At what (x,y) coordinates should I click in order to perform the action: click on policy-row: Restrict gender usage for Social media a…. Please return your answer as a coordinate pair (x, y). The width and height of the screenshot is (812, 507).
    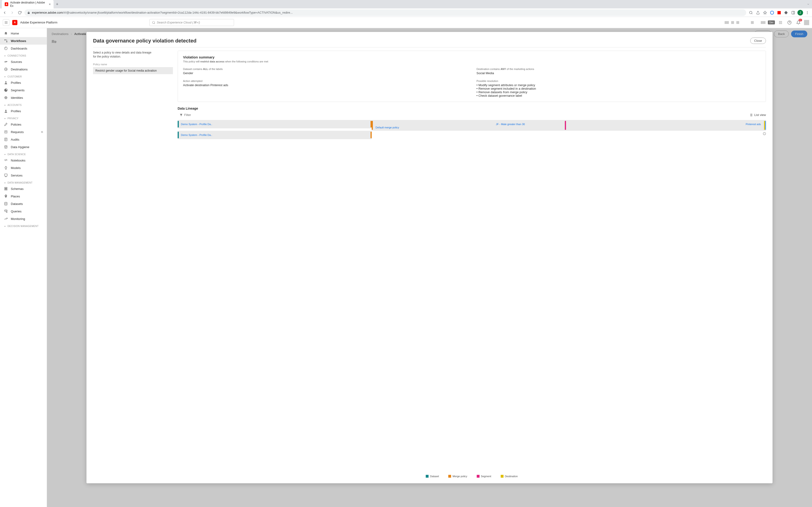
    Looking at the image, I should click on (133, 70).